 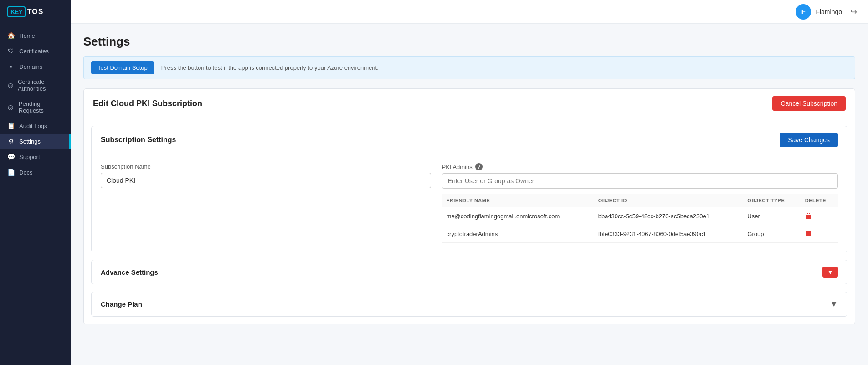 I want to click on col-delete: DELETE, so click(x=819, y=200).